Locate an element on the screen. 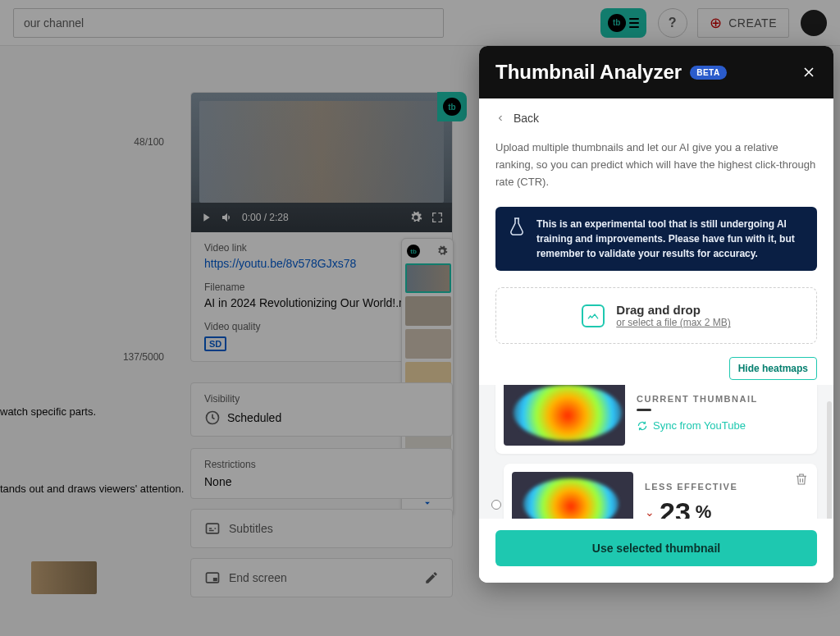 Image resolution: width=840 pixels, height=636 pixels. notice-text: This is an experimental tool that is sti… is located at coordinates (666, 239).